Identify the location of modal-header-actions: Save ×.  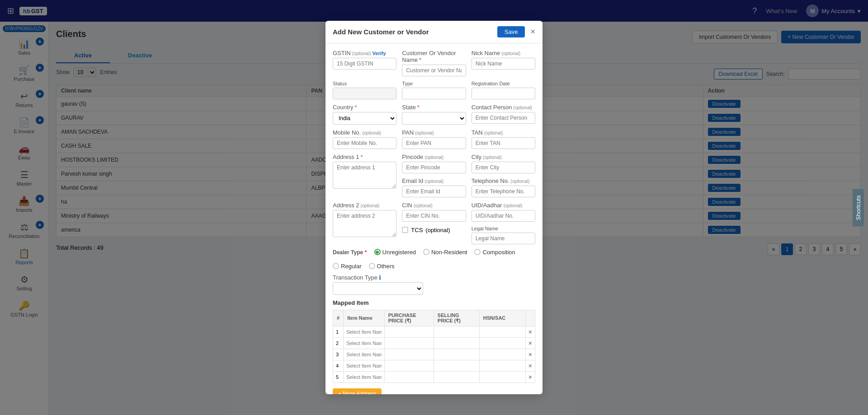
(516, 32).